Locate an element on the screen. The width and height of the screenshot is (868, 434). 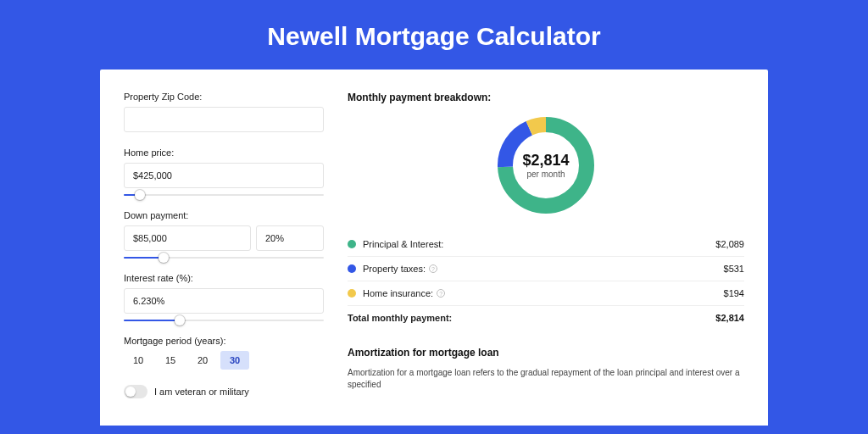
zip-group: Property Zip Code: is located at coordinates (224, 112).